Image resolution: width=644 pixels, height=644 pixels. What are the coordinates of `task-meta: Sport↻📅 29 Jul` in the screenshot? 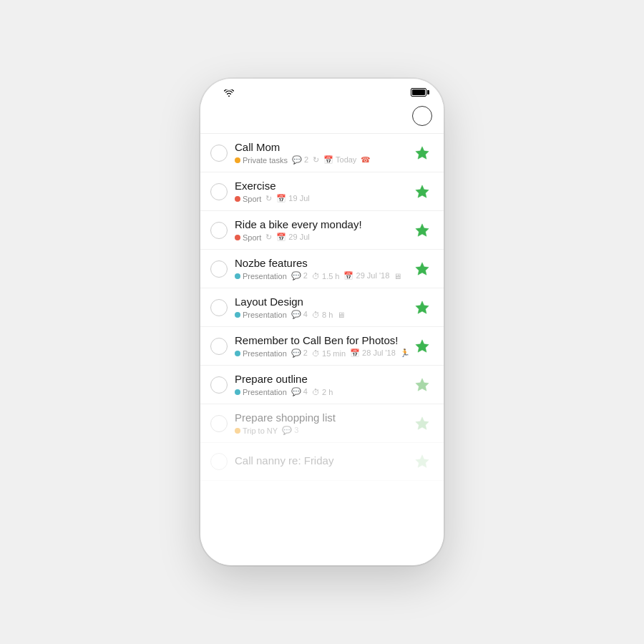 It's located at (323, 238).